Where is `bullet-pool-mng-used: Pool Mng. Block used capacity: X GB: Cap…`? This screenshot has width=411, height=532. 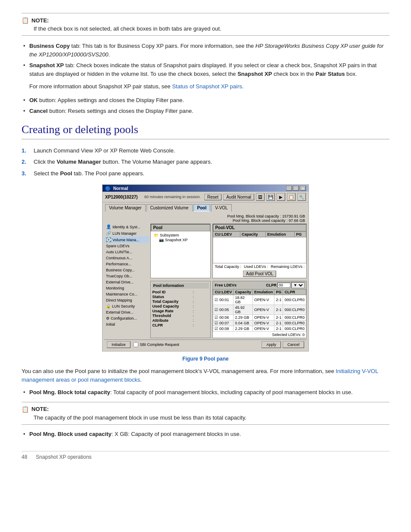
bullet-pool-mng-used: Pool Mng. Block used capacity: X GB: Cap… is located at coordinates (206, 434).